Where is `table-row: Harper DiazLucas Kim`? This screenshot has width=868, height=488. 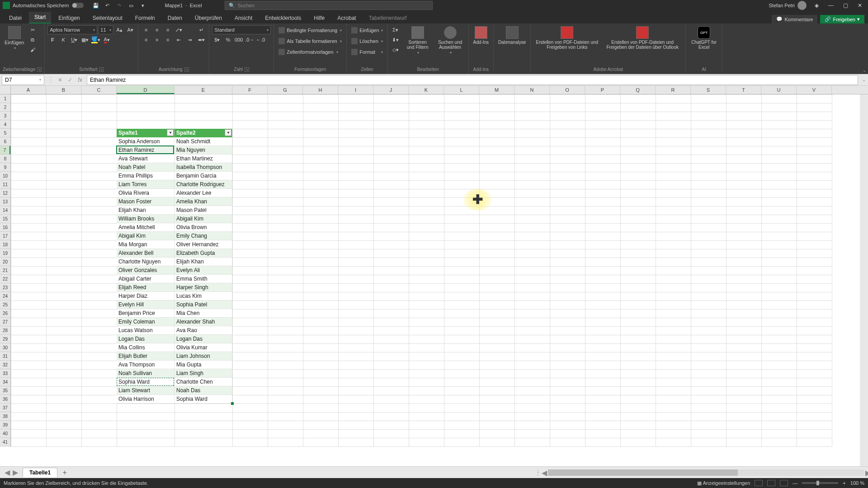 table-row: Harper DiazLucas Kim is located at coordinates (175, 296).